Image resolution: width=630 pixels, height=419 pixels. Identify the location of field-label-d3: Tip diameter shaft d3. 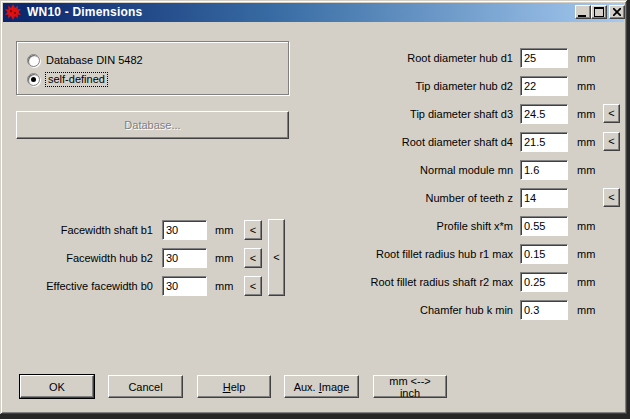
(406, 114).